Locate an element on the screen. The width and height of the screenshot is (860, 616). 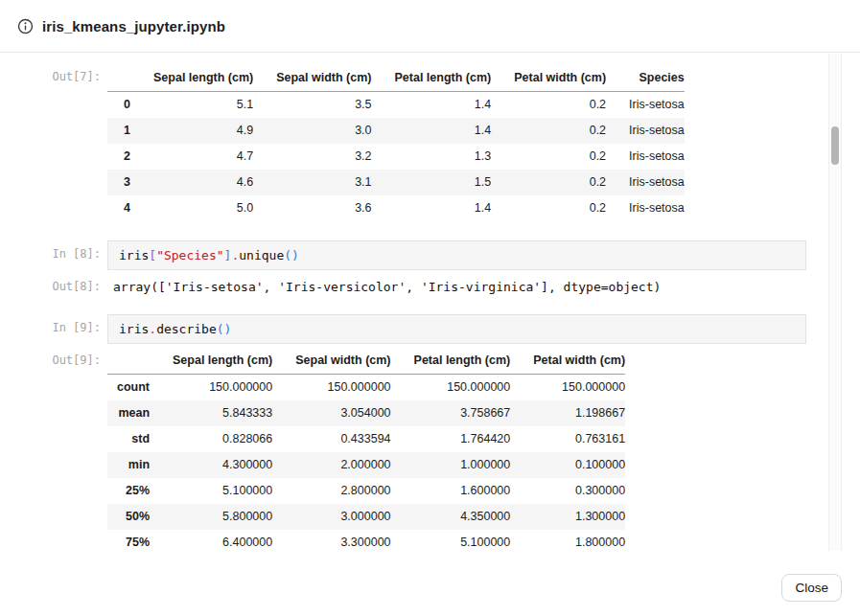
code-token: . is located at coordinates (152, 330).